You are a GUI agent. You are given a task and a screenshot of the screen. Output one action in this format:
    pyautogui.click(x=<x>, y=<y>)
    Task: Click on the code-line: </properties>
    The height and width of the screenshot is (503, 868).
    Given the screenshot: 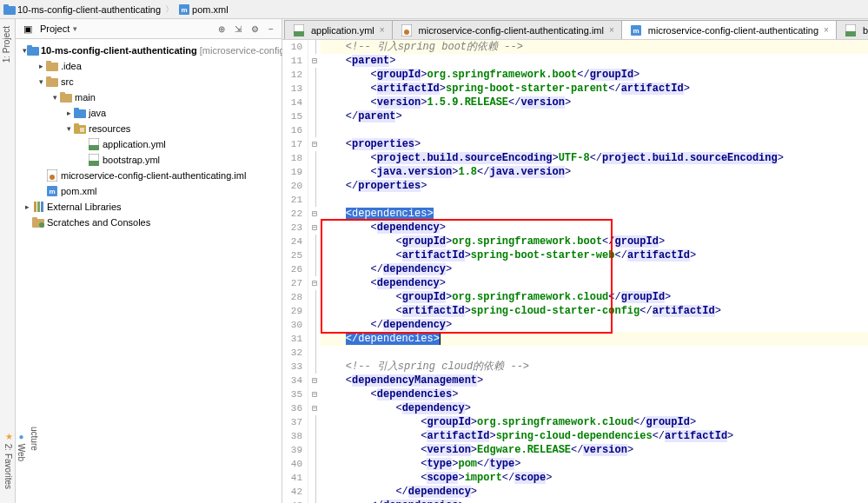 What is the action you would take?
    pyautogui.click(x=594, y=186)
    